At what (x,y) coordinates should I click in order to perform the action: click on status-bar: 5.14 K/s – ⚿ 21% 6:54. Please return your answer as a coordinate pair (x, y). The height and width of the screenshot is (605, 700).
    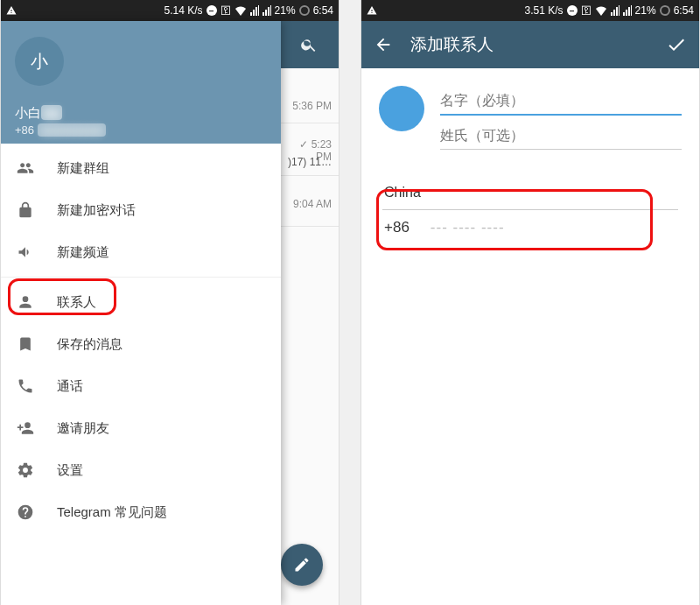
    Looking at the image, I should click on (170, 11).